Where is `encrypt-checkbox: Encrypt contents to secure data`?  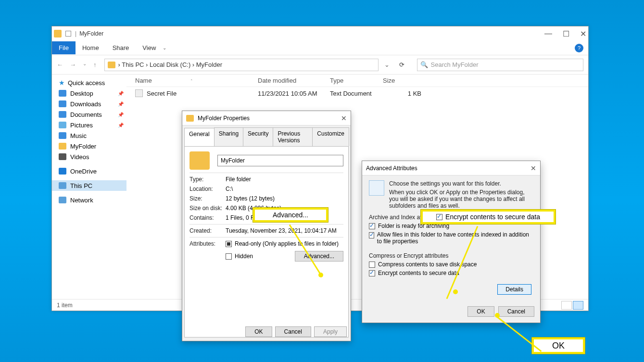
encrypt-checkbox: Encrypt contents to secure data is located at coordinates (451, 273).